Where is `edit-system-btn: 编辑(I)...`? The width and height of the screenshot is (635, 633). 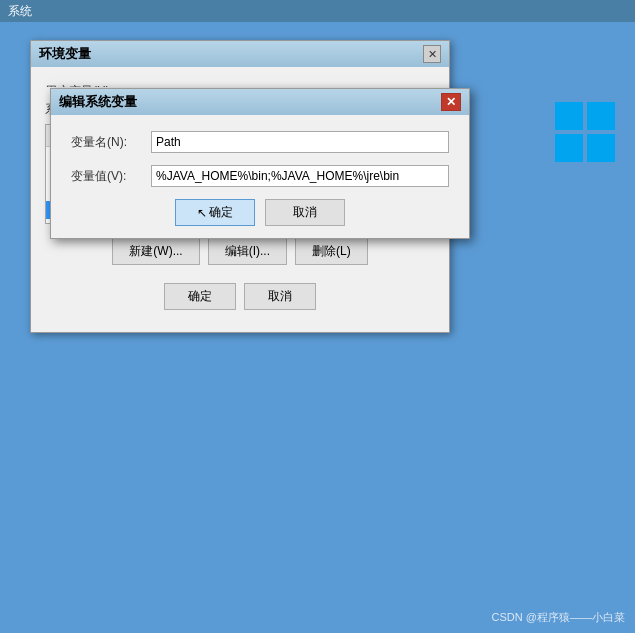
edit-system-btn: 编辑(I)... is located at coordinates (248, 252).